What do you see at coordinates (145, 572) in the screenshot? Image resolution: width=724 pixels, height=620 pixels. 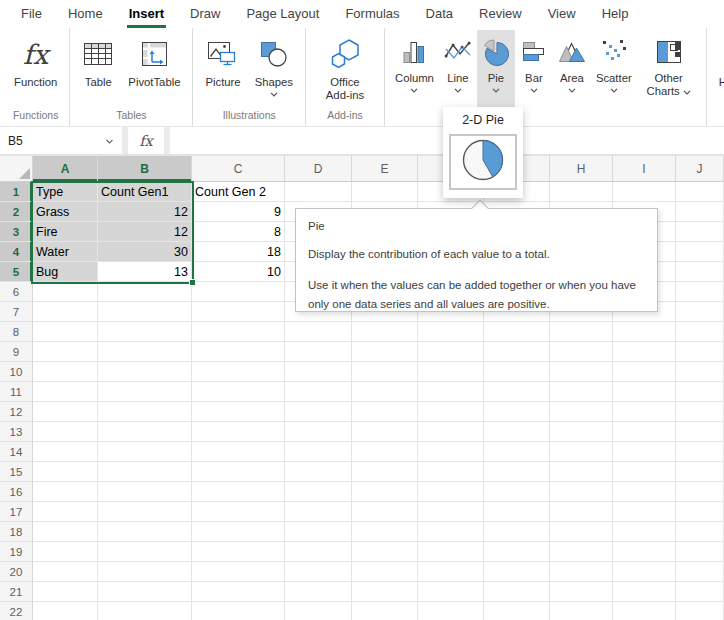 I see `cell-b20` at bounding box center [145, 572].